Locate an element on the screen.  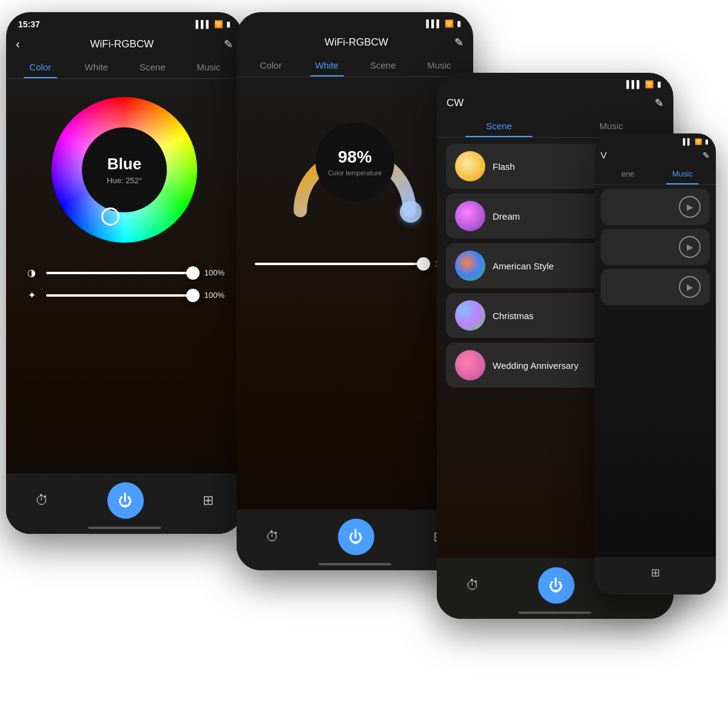
white-dial: 98% Color temperature is located at coordinates (355, 162).